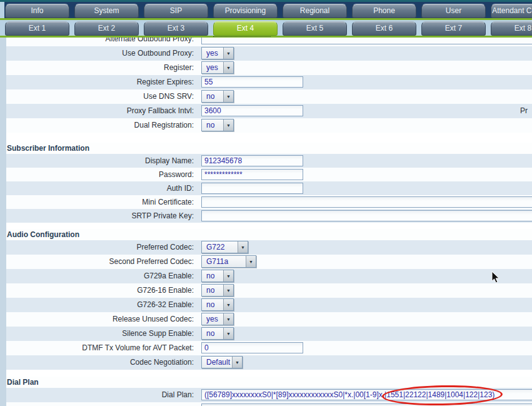 The height and width of the screenshot is (406, 532). I want to click on tab-ext-2: Ext 2, so click(106, 29).